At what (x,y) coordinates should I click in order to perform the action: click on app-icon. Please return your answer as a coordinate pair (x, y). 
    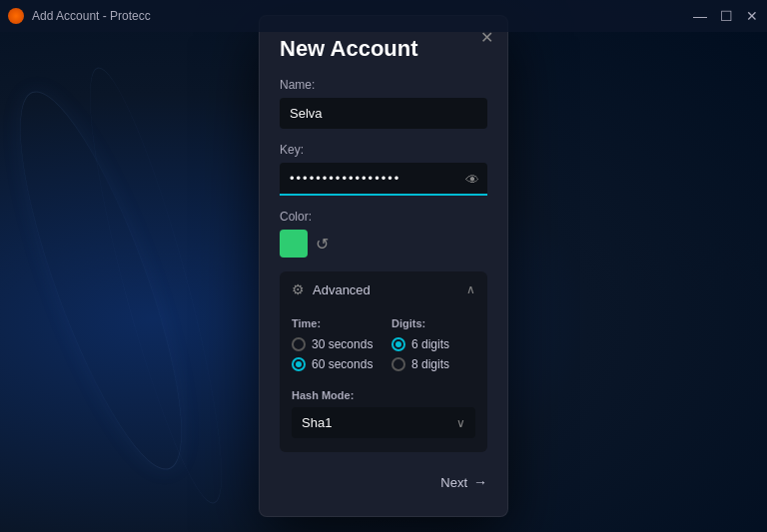
    Looking at the image, I should click on (16, 16).